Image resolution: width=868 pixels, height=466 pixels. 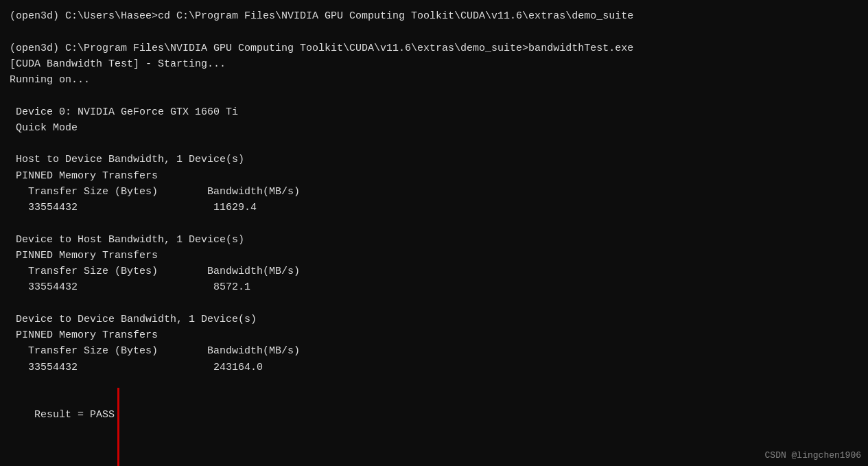 What do you see at coordinates (434, 48) in the screenshot?
I see `terminal-line-3: (open3d) C:\Program Files\NVIDIA GPU Com…` at bounding box center [434, 48].